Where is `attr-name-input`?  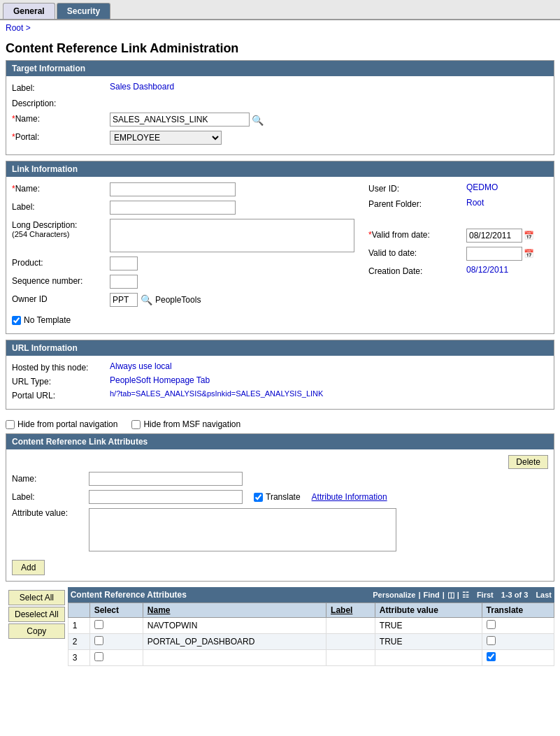
attr-name-input is located at coordinates (166, 479).